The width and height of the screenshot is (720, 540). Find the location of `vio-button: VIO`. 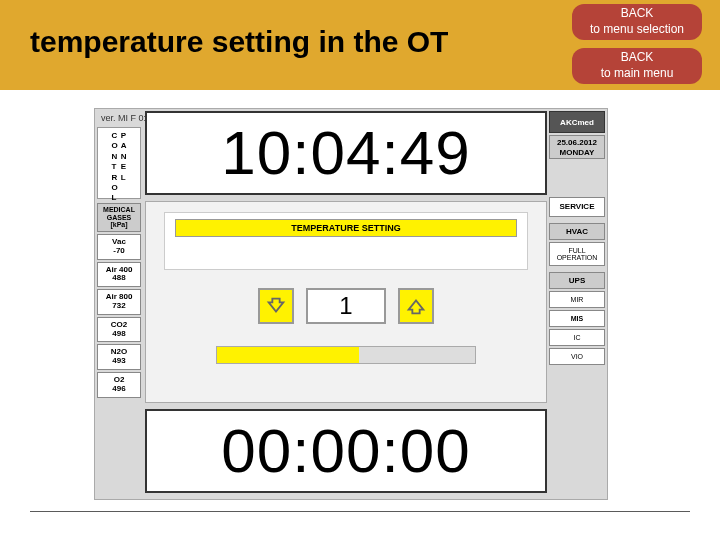

vio-button: VIO is located at coordinates (577, 356).